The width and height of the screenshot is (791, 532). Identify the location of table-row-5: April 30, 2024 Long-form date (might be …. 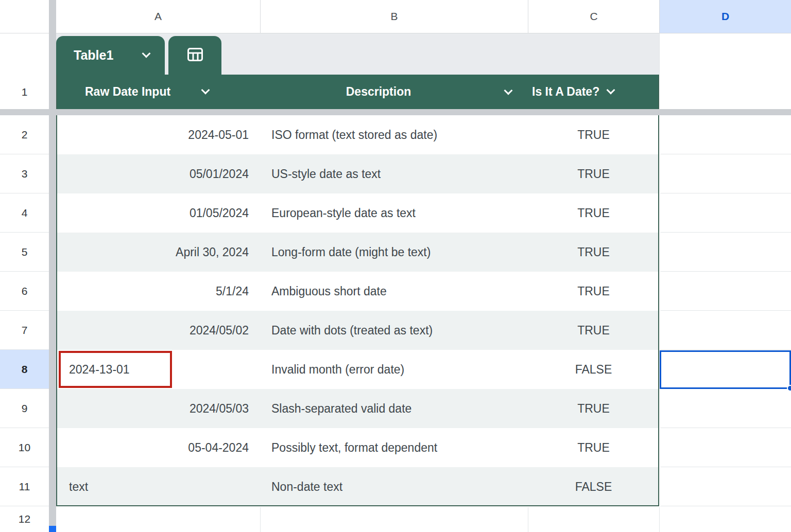
(357, 252).